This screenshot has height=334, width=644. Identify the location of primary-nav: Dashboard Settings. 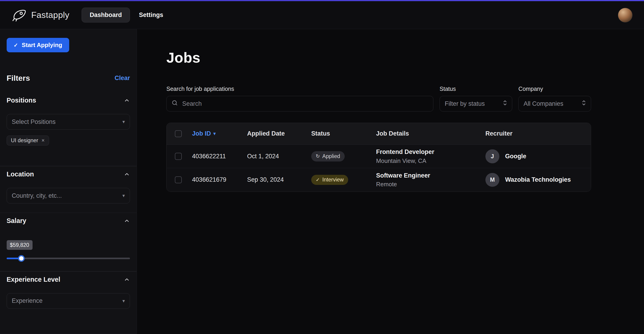
(122, 15).